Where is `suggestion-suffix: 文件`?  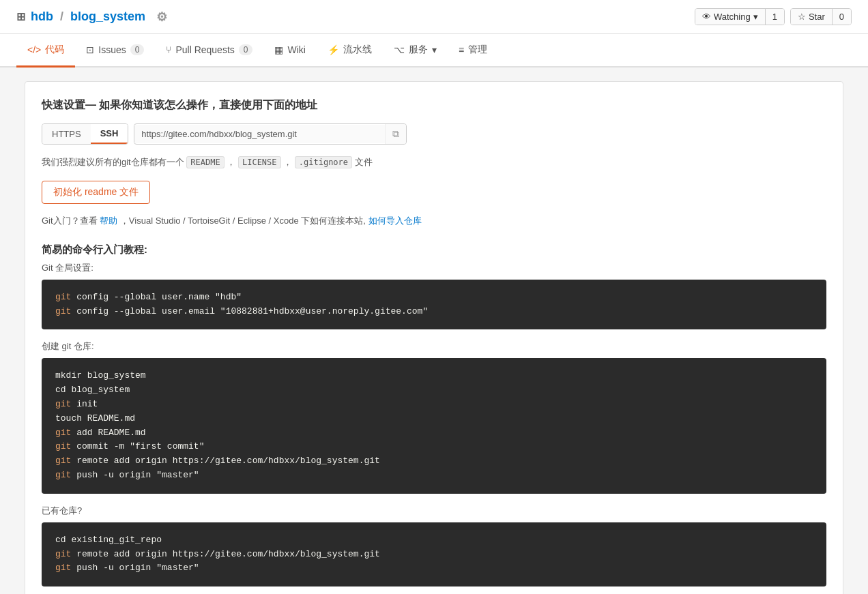 suggestion-suffix: 文件 is located at coordinates (364, 162).